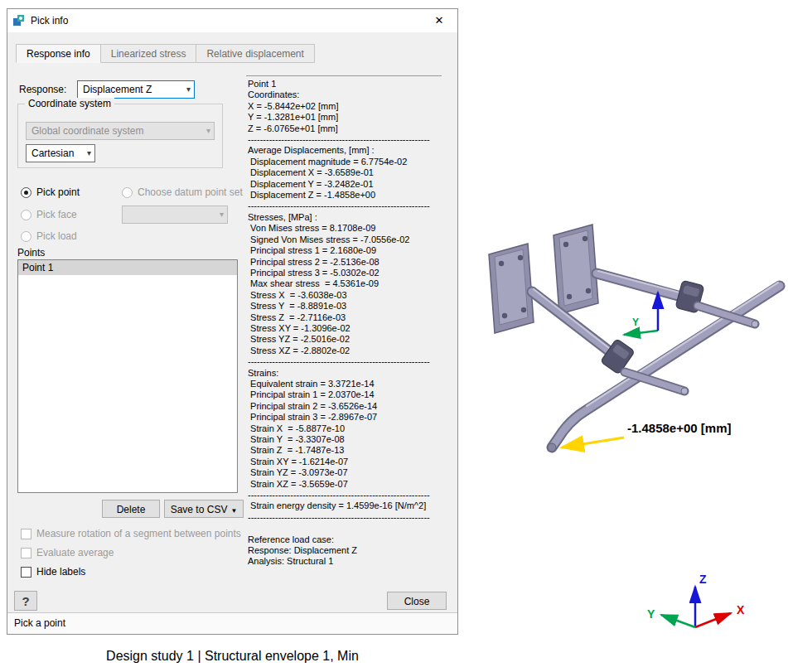 This screenshot has height=672, width=788. What do you see at coordinates (19, 21) in the screenshot?
I see `pick-info-icon` at bounding box center [19, 21].